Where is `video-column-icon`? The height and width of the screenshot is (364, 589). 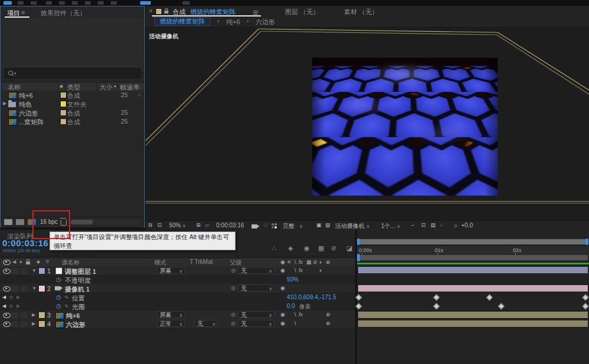
video-column-icon is located at coordinates (7, 263).